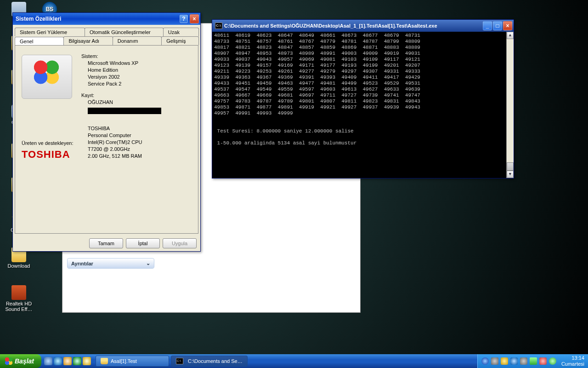 Image resolution: width=588 pixels, height=368 pixels. I want to click on ql-ie-icon, so click(58, 361).